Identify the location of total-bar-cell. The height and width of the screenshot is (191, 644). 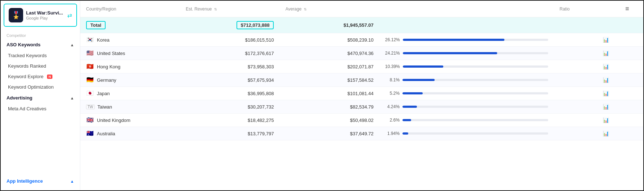
(466, 25).